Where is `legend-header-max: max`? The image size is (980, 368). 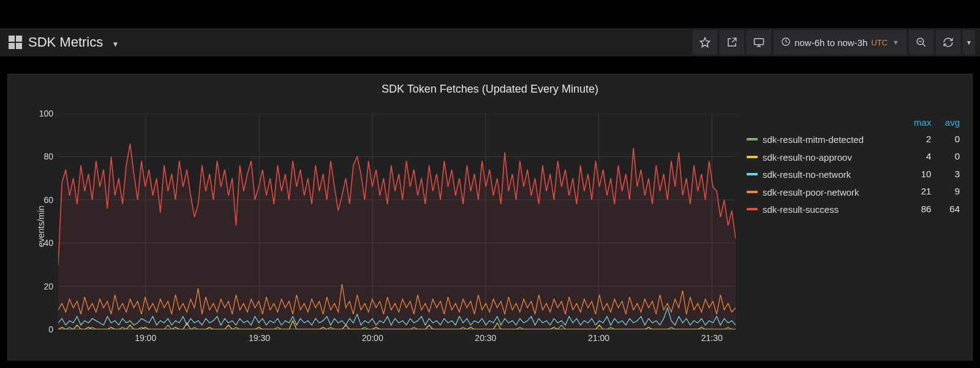 legend-header-max: max is located at coordinates (919, 123).